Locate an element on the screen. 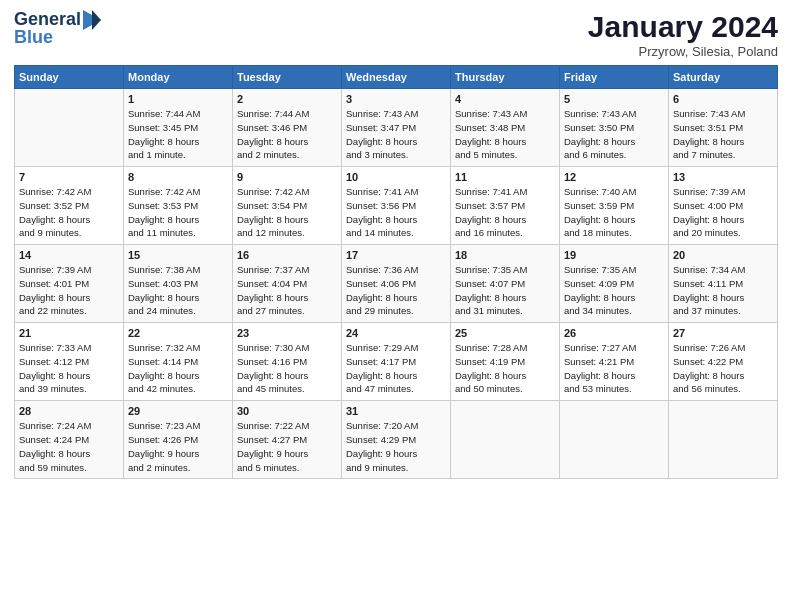  day-number: 24 is located at coordinates (396, 333).